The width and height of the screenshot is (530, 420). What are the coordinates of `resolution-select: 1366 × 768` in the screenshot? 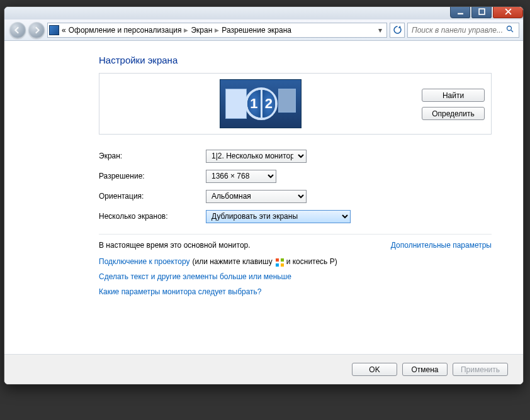 It's located at (241, 176).